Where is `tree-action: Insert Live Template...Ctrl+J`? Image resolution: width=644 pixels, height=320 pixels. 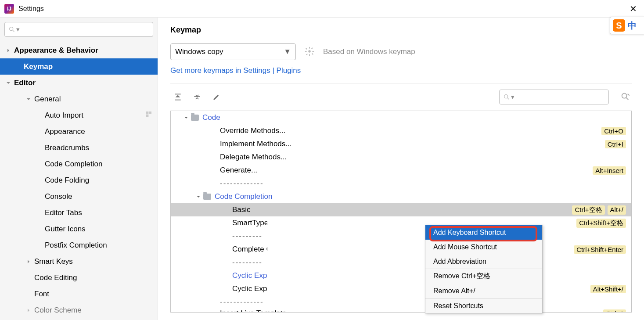 tree-action: Insert Live Template...Ctrl+J is located at coordinates (401, 311).